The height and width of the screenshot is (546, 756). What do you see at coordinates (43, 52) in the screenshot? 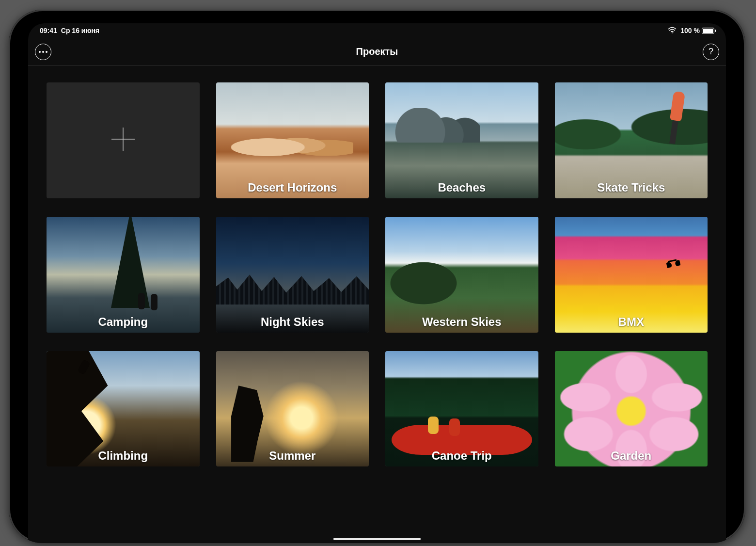
I see `more-options-button` at bounding box center [43, 52].